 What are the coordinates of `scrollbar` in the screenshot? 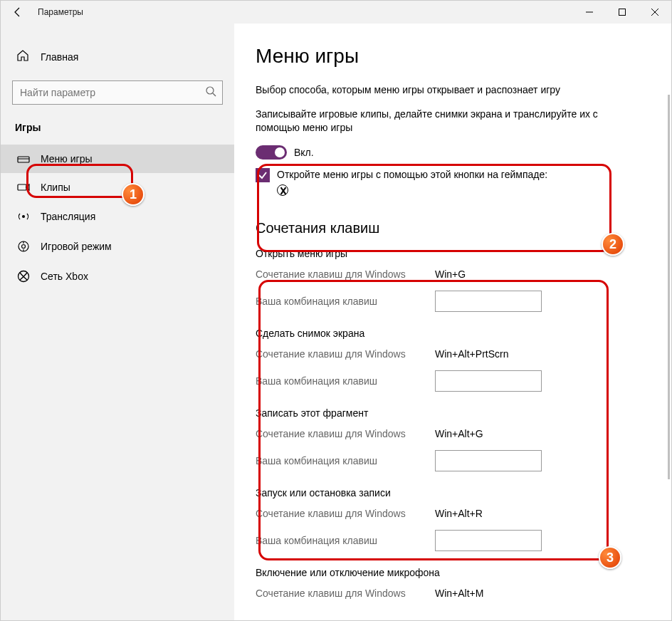 It's located at (669, 287).